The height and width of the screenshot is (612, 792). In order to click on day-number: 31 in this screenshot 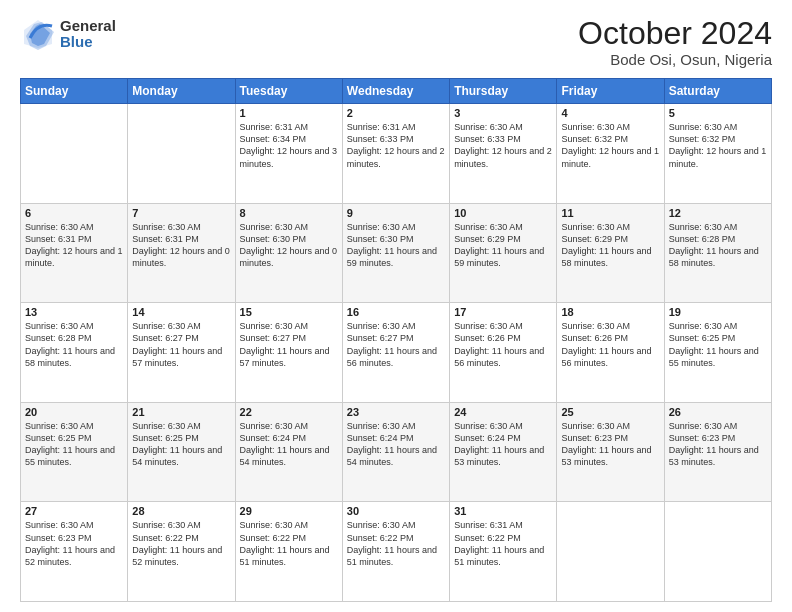, I will do `click(503, 511)`.